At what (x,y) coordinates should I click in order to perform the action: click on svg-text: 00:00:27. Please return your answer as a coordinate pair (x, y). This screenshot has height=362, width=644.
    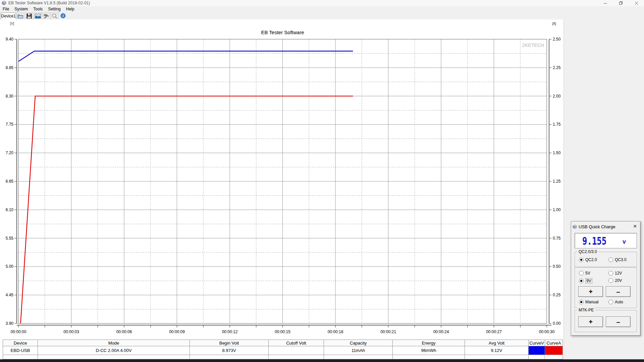
    Looking at the image, I should click on (494, 332).